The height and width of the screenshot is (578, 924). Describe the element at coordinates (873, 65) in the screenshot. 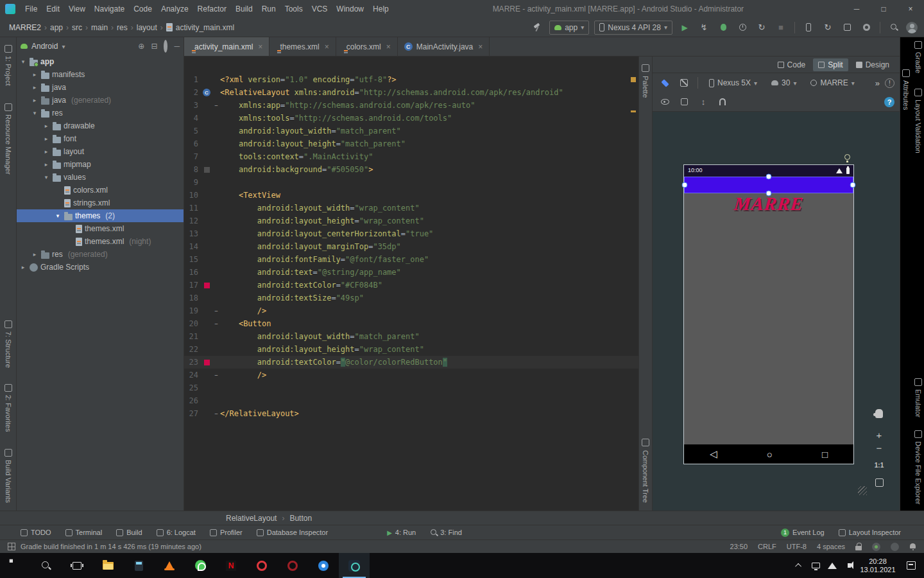

I see `mode-design: Design` at that location.